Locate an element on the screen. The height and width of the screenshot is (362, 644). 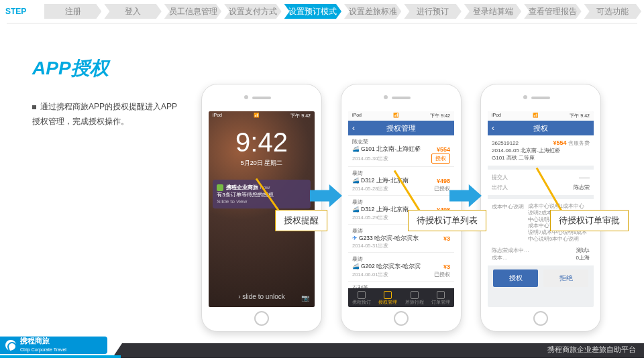
step-5: 设置差旅标准 is located at coordinates (373, 11).